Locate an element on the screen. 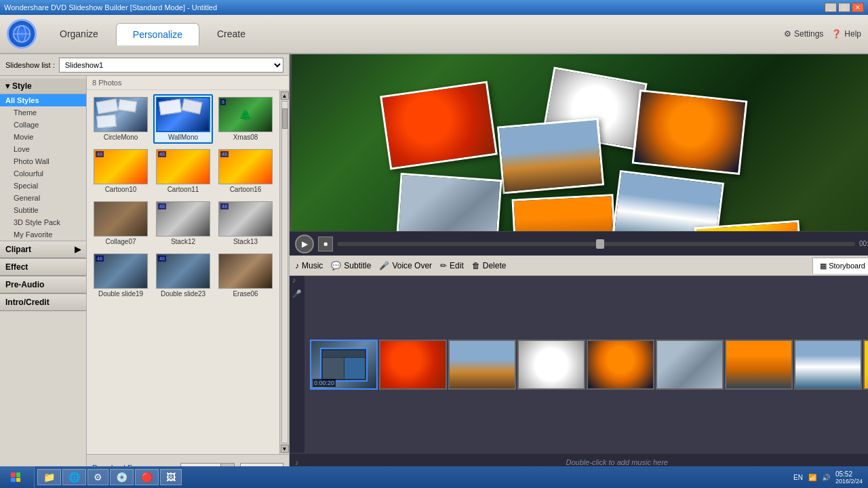 This screenshot has width=868, height=488. taskbar-app-ws: 🖼 is located at coordinates (171, 477).